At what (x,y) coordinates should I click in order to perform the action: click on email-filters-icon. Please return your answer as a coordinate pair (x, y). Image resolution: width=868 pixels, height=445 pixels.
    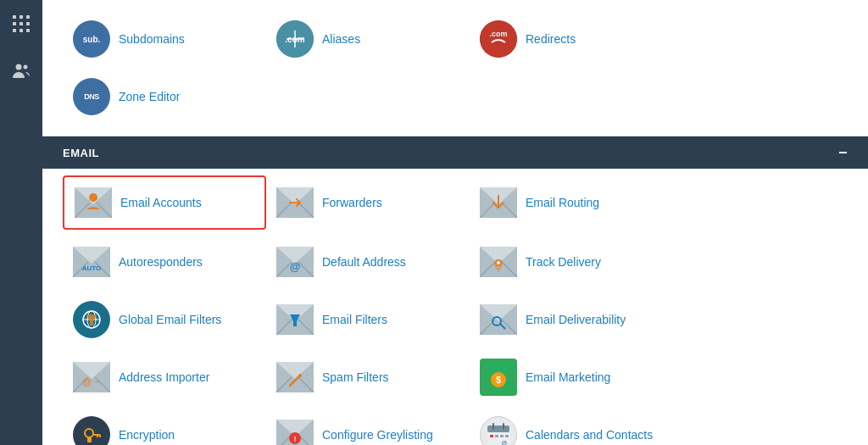
    Looking at the image, I should click on (295, 320).